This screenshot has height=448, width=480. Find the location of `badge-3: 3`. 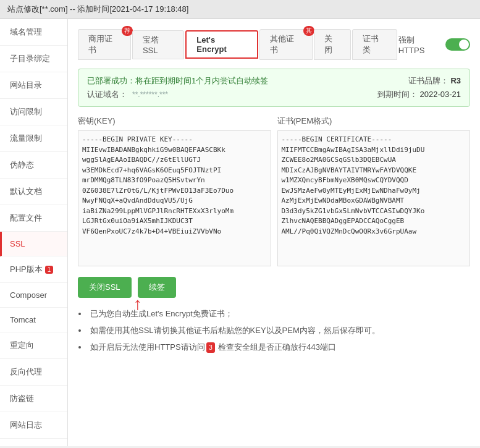

badge-3: 3 is located at coordinates (211, 348).